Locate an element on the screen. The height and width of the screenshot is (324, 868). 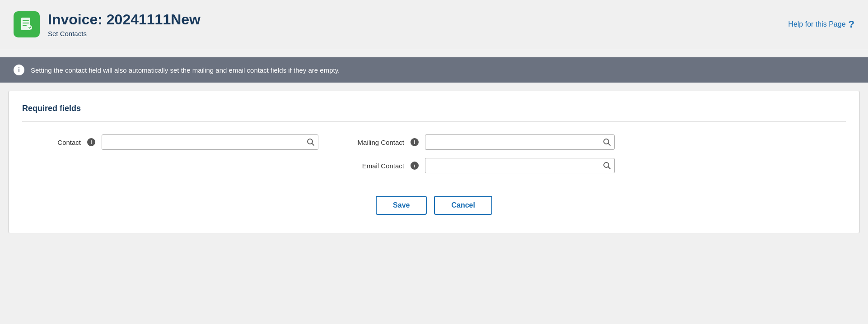
email-contact-label: Email Contact is located at coordinates (375, 166).